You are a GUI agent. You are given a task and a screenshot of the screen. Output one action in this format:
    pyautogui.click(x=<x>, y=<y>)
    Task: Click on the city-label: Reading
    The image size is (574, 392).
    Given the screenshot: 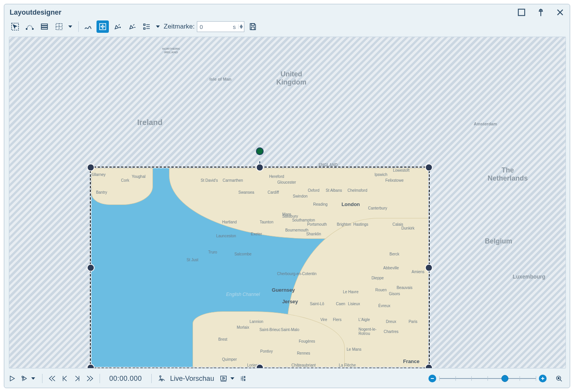 What is the action you would take?
    pyautogui.click(x=320, y=204)
    